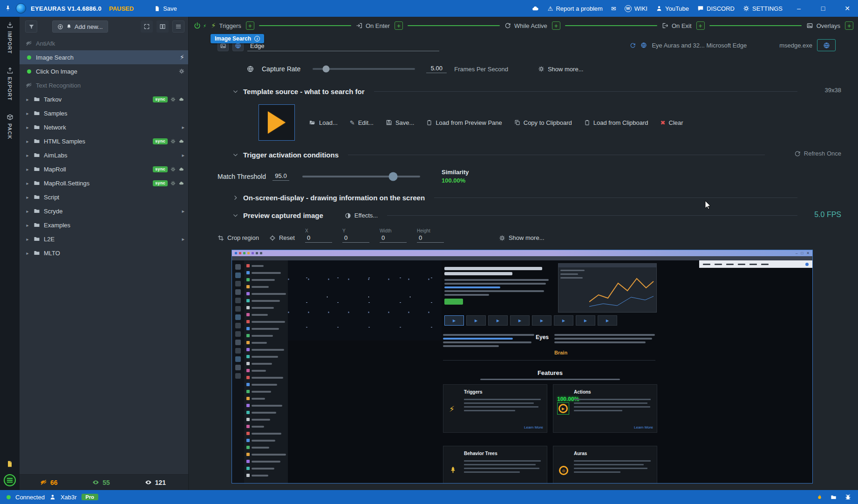 This screenshot has height=504, width=858. Describe the element at coordinates (104, 99) in the screenshot. I see `tree-folder-tarkov: ▸ Tarkov sync` at that location.